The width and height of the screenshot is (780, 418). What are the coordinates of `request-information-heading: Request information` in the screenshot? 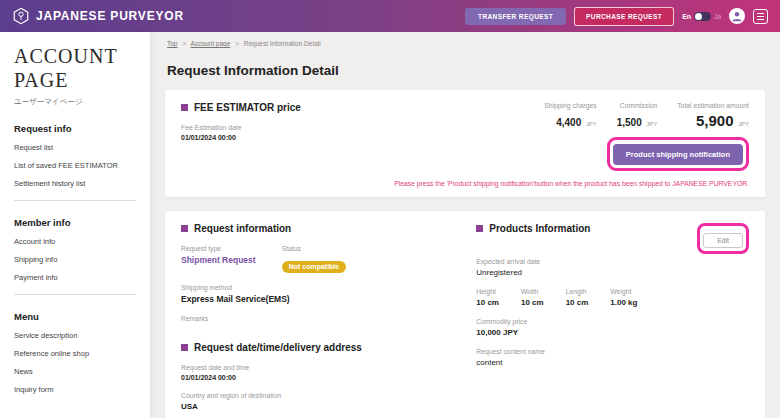 It's located at (312, 228).